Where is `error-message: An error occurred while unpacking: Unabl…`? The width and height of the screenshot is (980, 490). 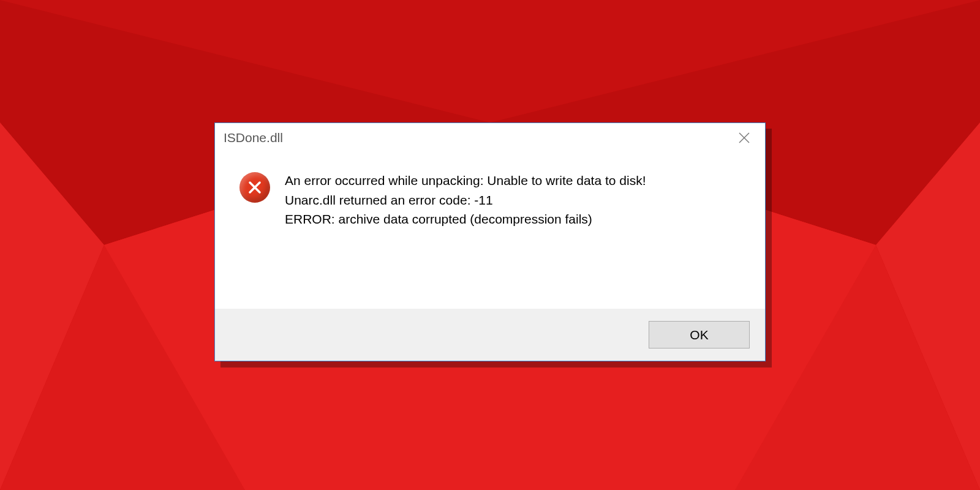 error-message: An error occurred while unpacking: Unabl… is located at coordinates (458, 234).